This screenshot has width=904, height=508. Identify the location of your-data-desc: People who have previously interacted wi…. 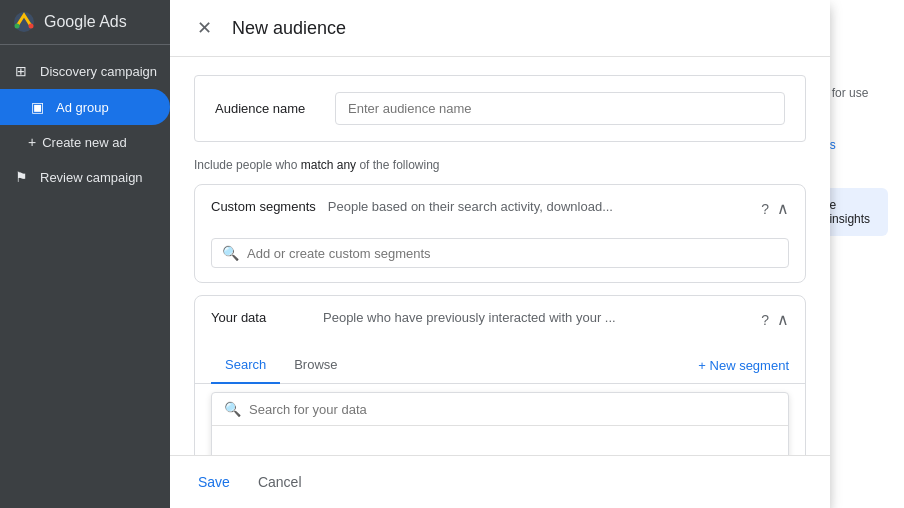
(536, 318).